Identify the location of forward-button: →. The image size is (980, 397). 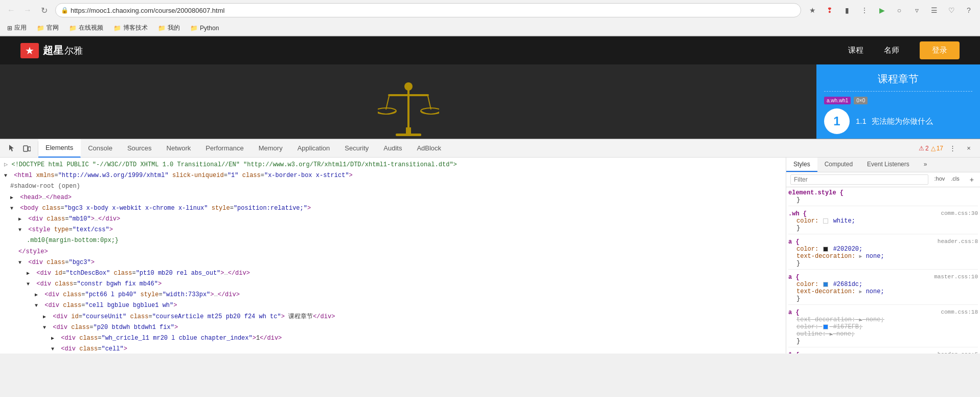
(28, 10).